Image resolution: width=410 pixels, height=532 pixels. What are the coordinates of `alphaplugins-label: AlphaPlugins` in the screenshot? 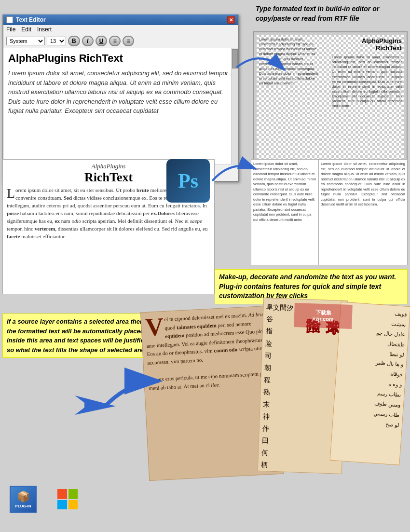 It's located at (109, 166).